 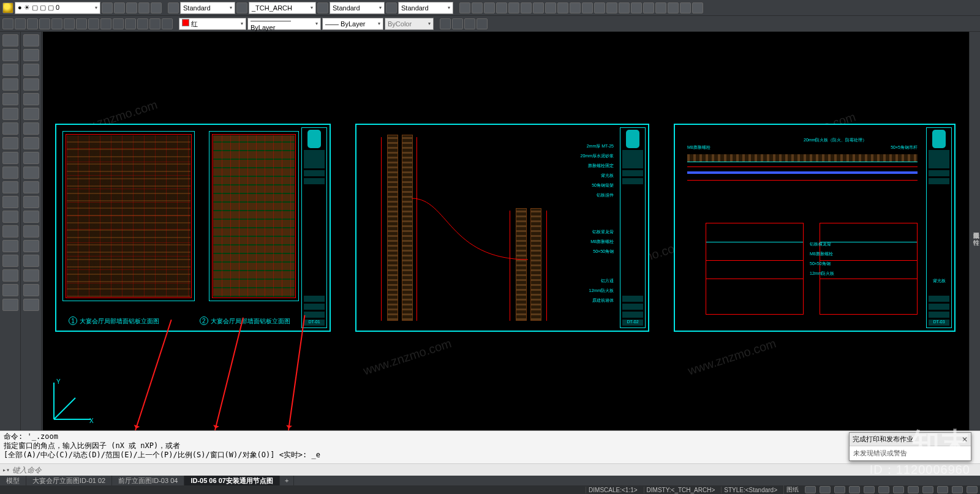 I want to click on rect-tool, so click(x=10, y=99).